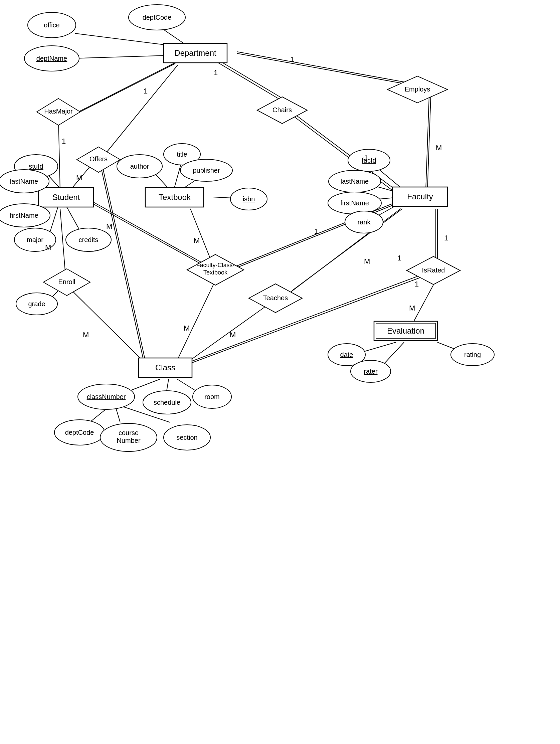 This screenshot has width=560, height=744. What do you see at coordinates (86, 335) in the screenshot?
I see `mult-enroll-class: M` at bounding box center [86, 335].